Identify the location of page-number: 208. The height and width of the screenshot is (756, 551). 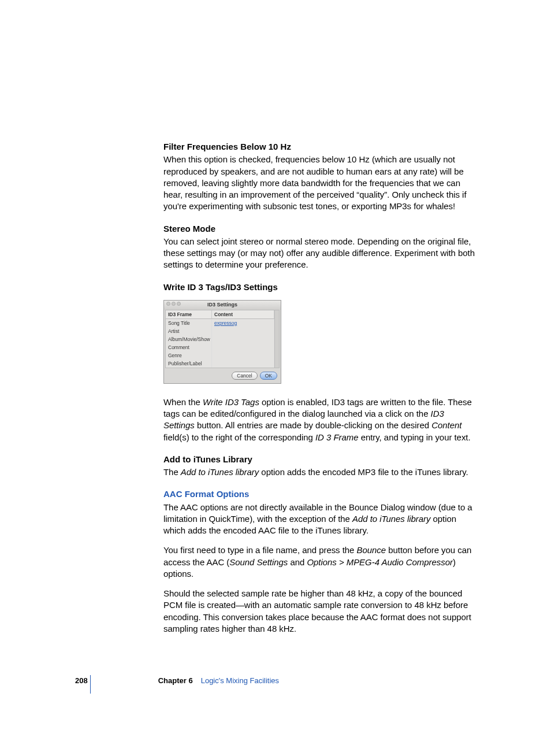
(81, 681).